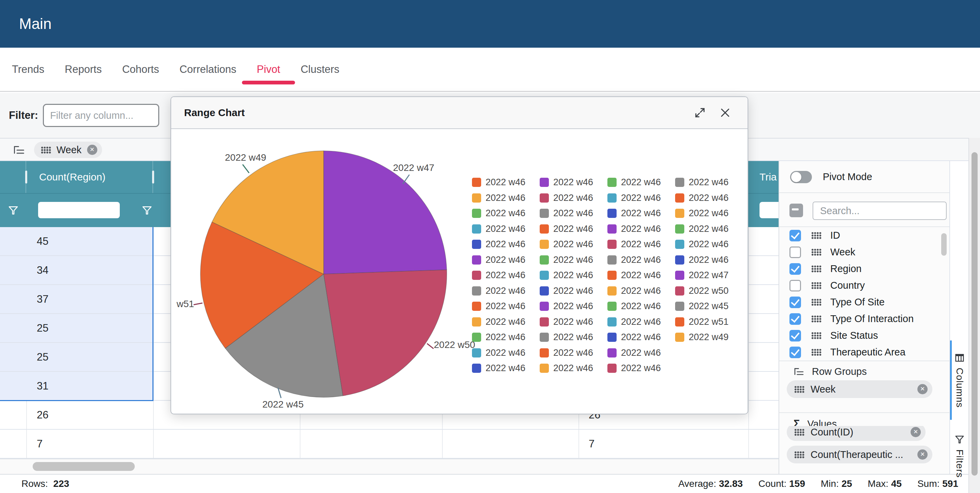 The height and width of the screenshot is (493, 980). Describe the element at coordinates (460, 113) in the screenshot. I see `dialog-header: Range Chart` at that location.